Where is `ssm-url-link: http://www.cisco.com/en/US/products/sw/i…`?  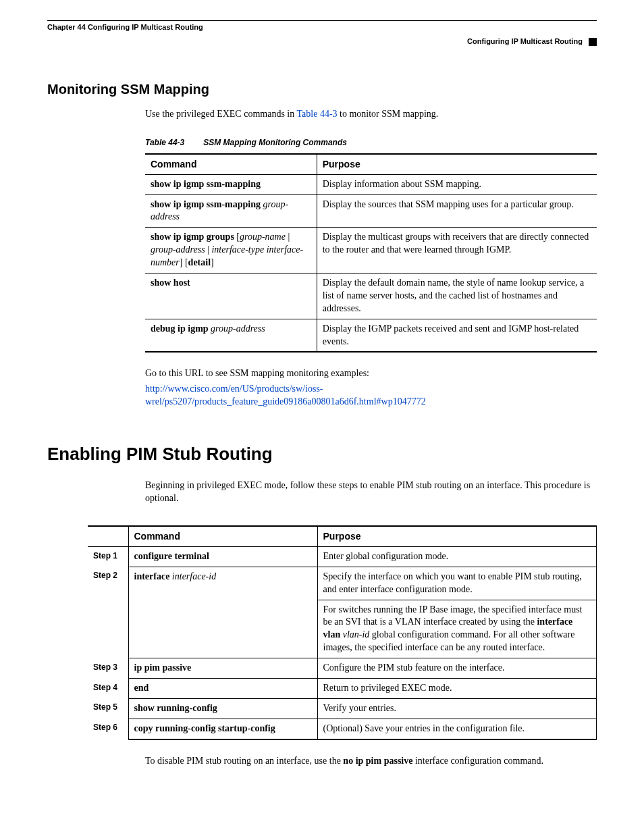 ssm-url-link: http://www.cisco.com/en/US/products/sw/i… is located at coordinates (286, 395).